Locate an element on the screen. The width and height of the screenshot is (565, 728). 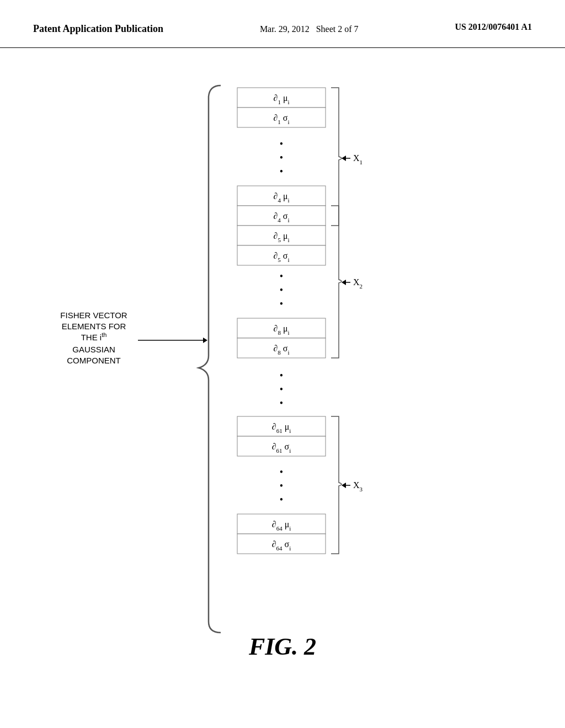
dots-4: • is located at coordinates (281, 472).